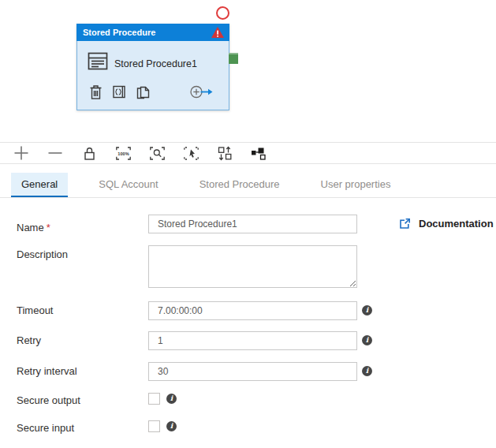  What do you see at coordinates (143, 92) in the screenshot?
I see `clone-icon` at bounding box center [143, 92].